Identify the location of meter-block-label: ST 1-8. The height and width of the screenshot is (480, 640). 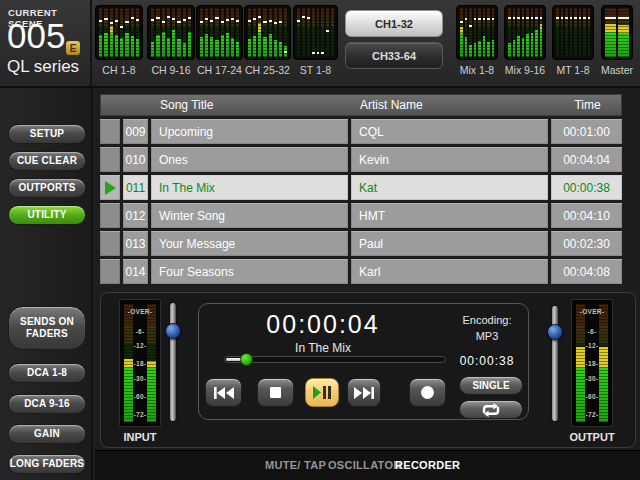
(316, 70).